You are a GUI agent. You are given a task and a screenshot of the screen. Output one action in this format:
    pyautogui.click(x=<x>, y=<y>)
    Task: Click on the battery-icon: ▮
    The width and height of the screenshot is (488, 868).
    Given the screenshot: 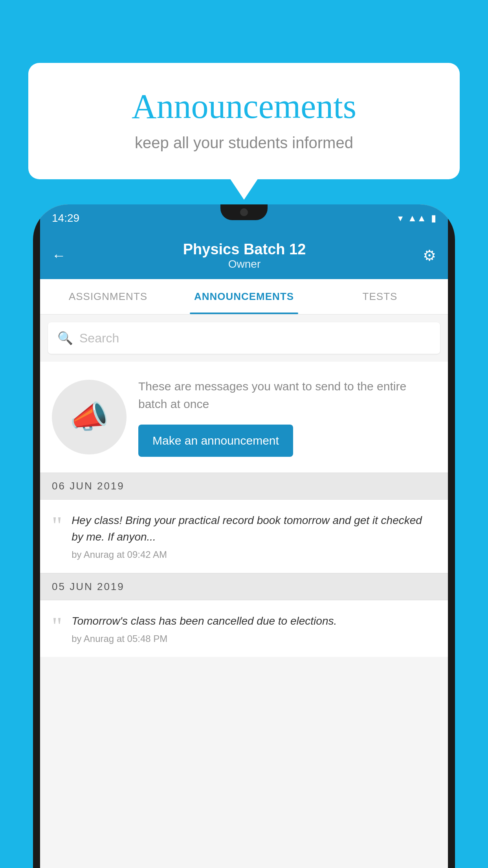 What is the action you would take?
    pyautogui.click(x=434, y=218)
    